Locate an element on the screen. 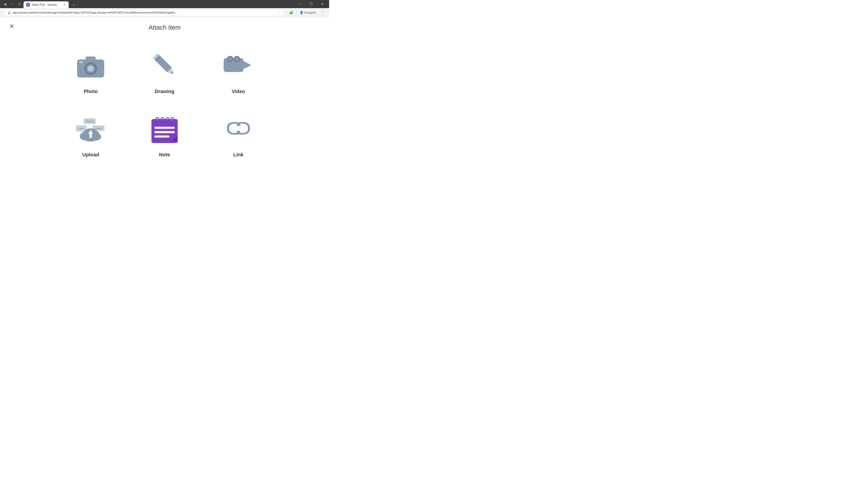 The height and width of the screenshot is (488, 868). extensions-button: 🧩 is located at coordinates (291, 13).